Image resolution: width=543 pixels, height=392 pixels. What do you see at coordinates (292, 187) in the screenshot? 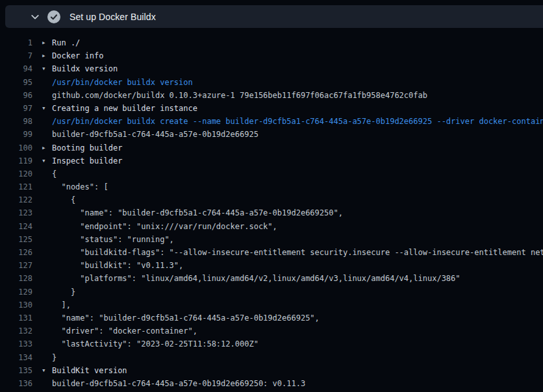
I see `log-line-body: "nodes": [` at bounding box center [292, 187].